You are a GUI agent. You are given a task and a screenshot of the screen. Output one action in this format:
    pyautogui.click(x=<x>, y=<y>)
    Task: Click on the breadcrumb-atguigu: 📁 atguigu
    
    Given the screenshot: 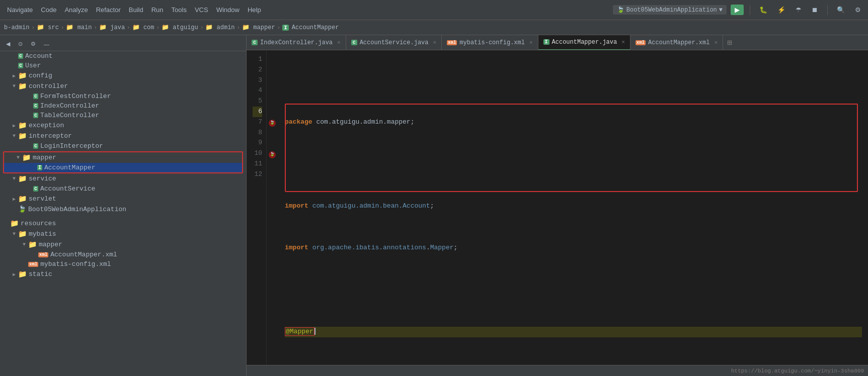 What is the action you would take?
    pyautogui.click(x=180, y=27)
    